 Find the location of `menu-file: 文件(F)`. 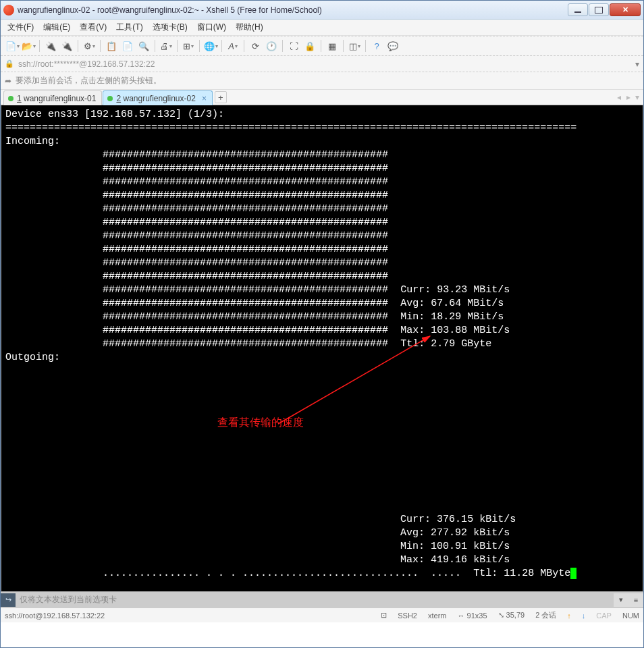

menu-file: 文件(F) is located at coordinates (20, 27).